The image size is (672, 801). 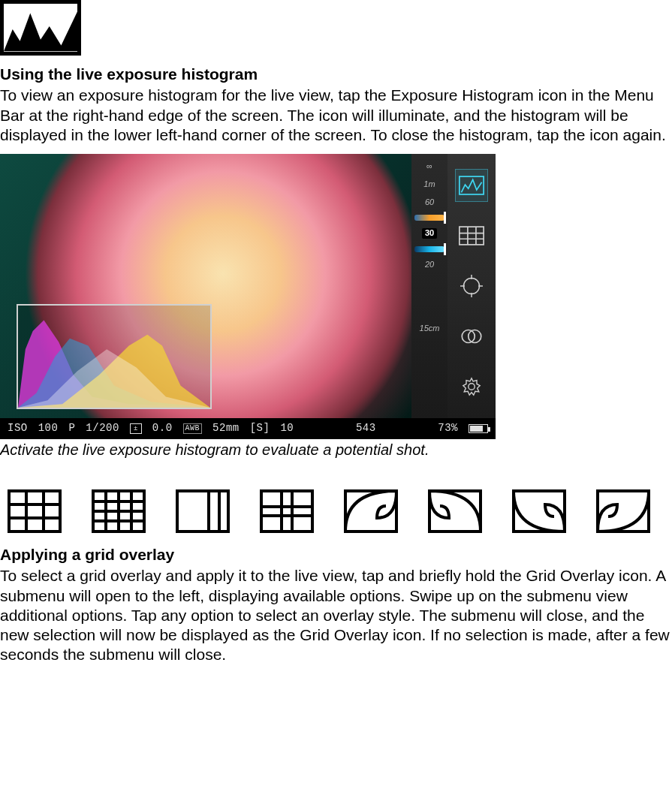 I want to click on histogram-icon, so click(x=472, y=185).